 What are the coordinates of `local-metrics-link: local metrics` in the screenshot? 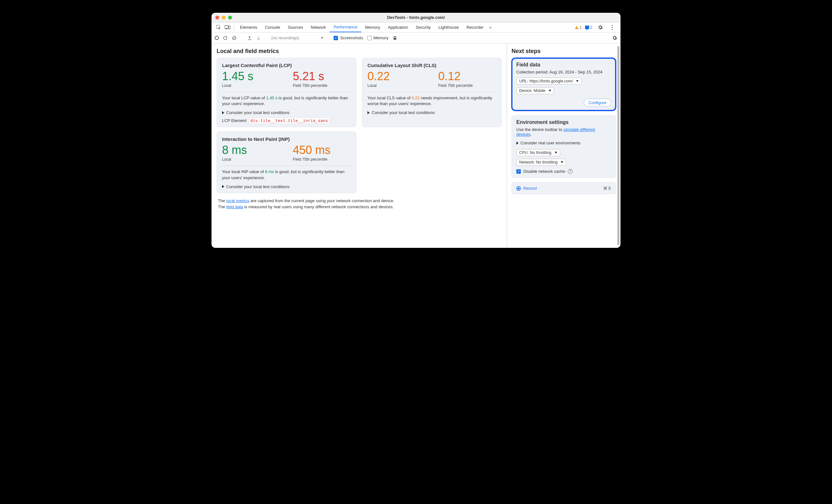 It's located at (238, 201).